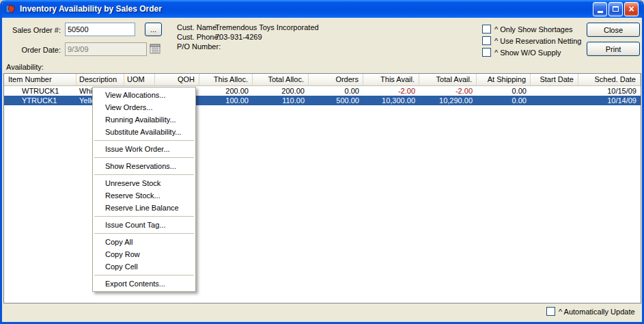  Describe the element at coordinates (322, 9) in the screenshot. I see `title-bar: Inventory Availability by Sales Order ×` at that location.